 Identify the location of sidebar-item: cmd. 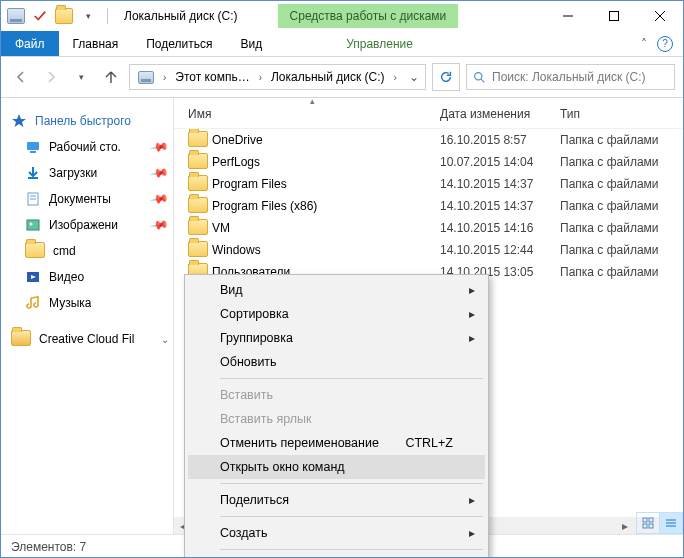
(87, 251).